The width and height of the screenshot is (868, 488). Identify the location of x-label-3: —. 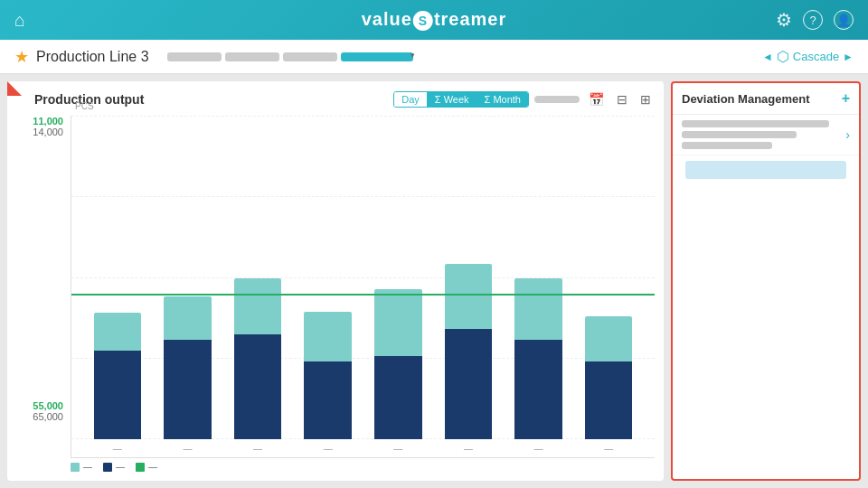
(258, 448).